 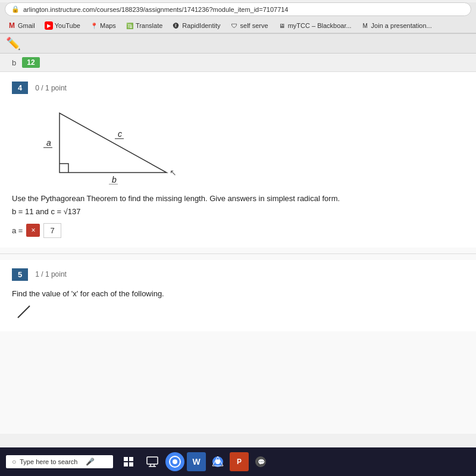 What do you see at coordinates (113, 143) in the screenshot?
I see `triangle-svg: a b c ↖` at bounding box center [113, 143].